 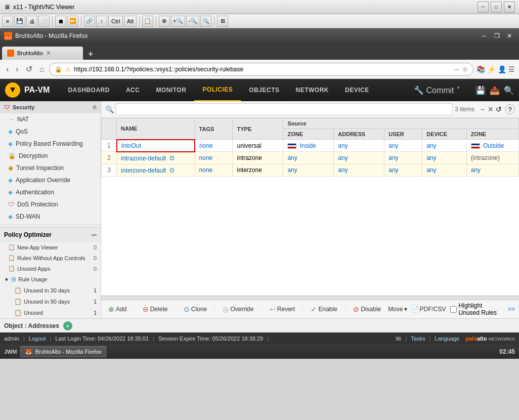 What do you see at coordinates (206, 170) in the screenshot?
I see `row-3-tags-val: none` at bounding box center [206, 170].